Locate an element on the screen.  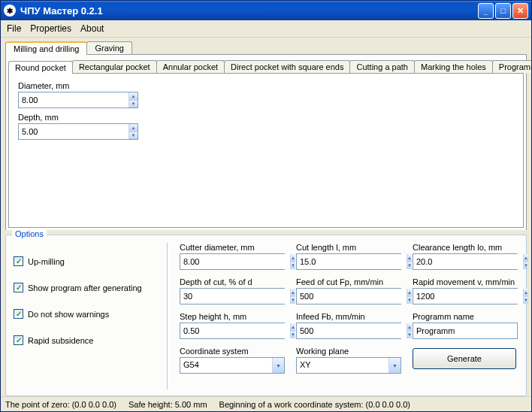
step-height-label: Step height h, mm is located at coordinates (233, 317).